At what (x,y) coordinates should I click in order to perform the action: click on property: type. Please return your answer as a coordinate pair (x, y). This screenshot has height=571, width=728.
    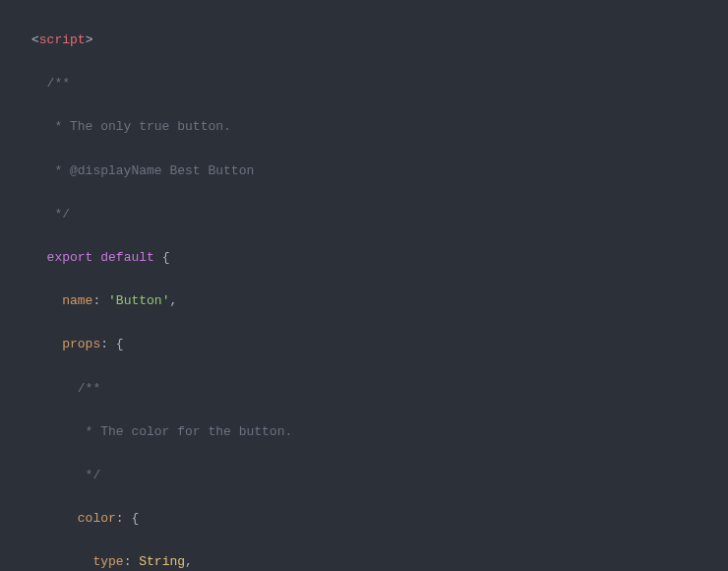
    Looking at the image, I should click on (78, 561).